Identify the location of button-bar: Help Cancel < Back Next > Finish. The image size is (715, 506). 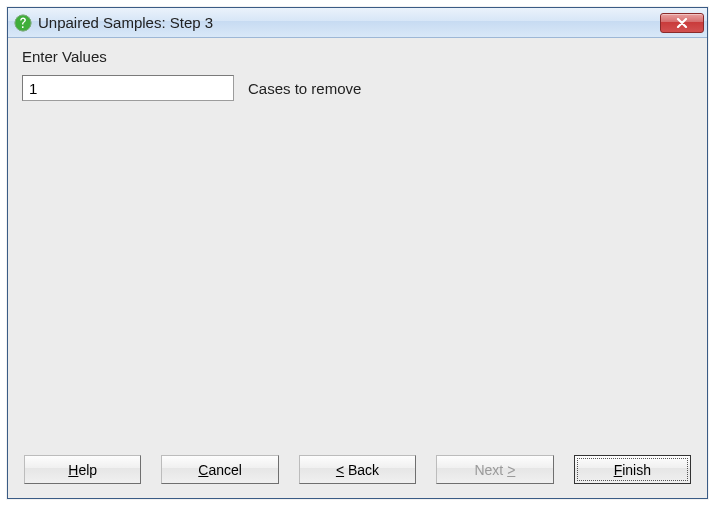
(358, 470).